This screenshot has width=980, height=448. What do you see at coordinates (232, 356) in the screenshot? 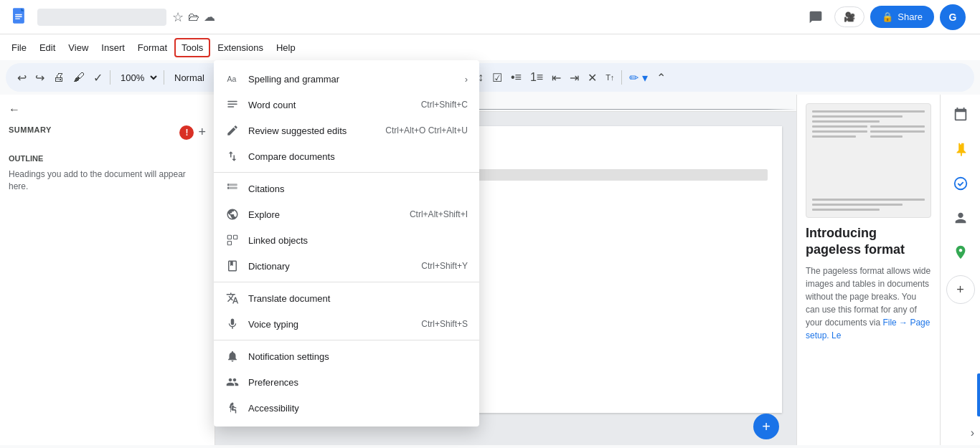
I see `notification-icon` at bounding box center [232, 356].